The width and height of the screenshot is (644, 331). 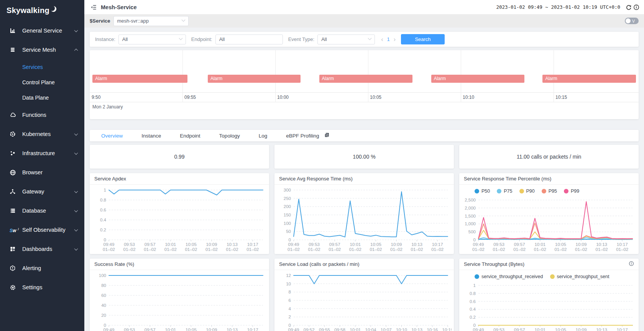 I want to click on sidebar-item-label: Data Plane, so click(x=35, y=98).